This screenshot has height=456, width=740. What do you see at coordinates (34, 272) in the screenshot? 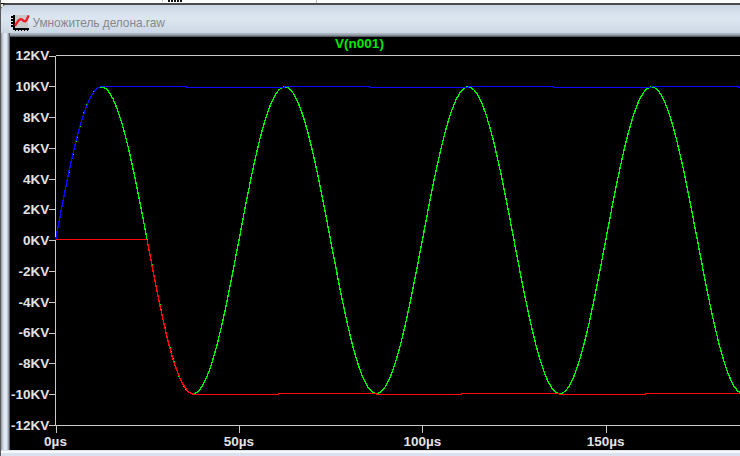
I see `svg-text: -2KV` at bounding box center [34, 272].